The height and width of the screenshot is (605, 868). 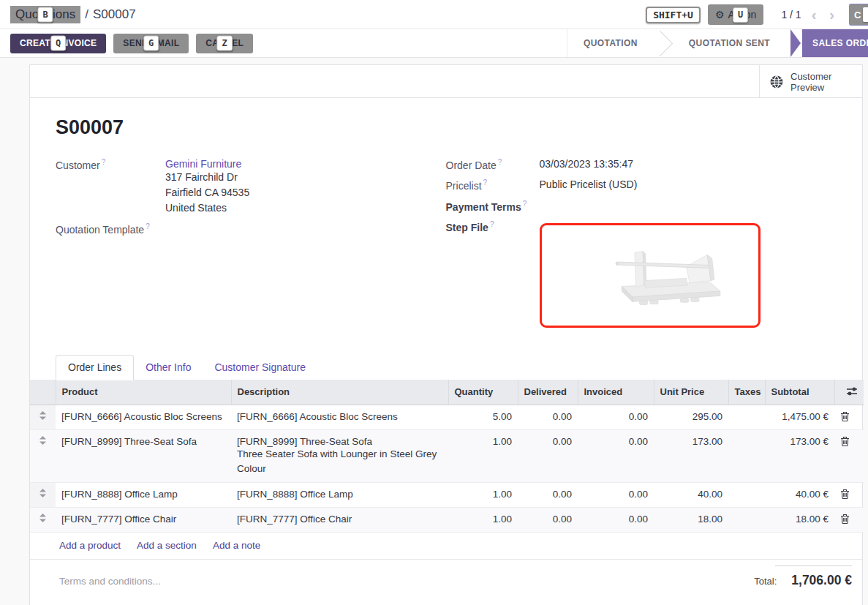 What do you see at coordinates (589, 186) in the screenshot?
I see `pricelist-value: Public Pricelist (USD)` at bounding box center [589, 186].